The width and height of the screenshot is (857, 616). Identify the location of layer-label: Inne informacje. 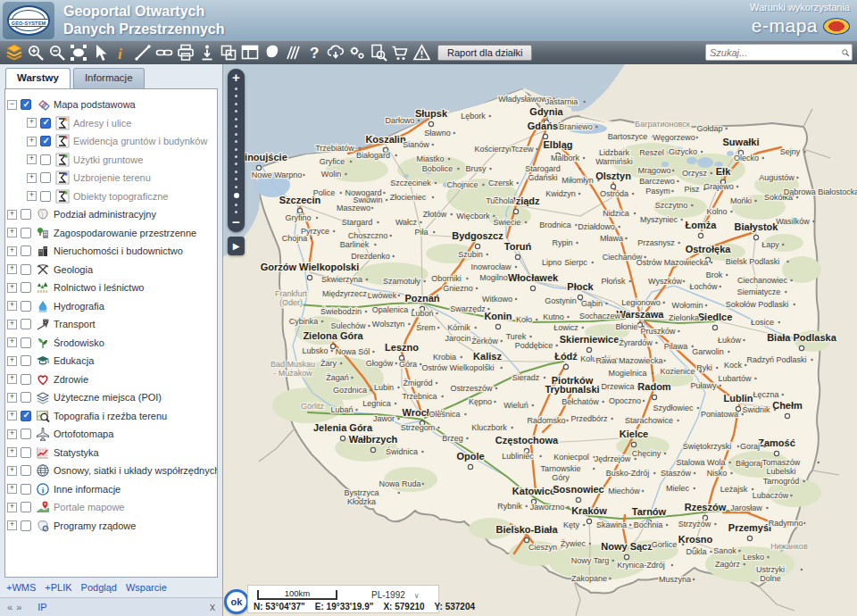
(87, 489).